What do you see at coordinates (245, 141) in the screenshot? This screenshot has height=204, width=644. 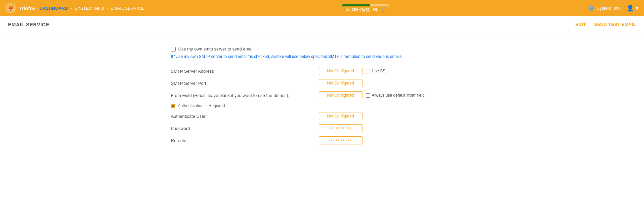 I see `reenter-label: Re-enter` at bounding box center [245, 141].